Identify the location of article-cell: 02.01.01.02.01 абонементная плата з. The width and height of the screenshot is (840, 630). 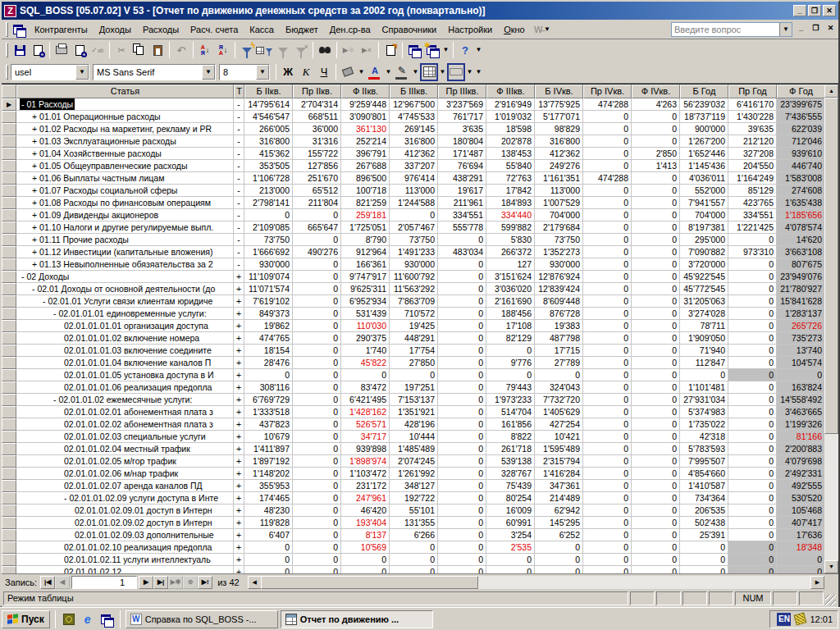
(125, 412).